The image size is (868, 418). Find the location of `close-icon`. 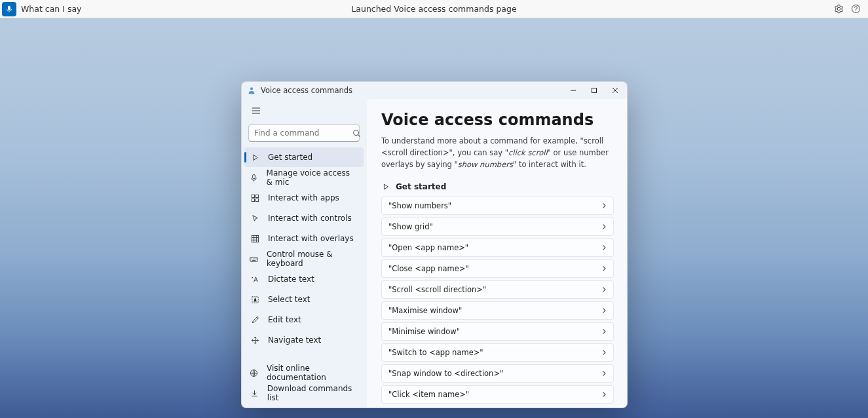

close-icon is located at coordinates (615, 90).